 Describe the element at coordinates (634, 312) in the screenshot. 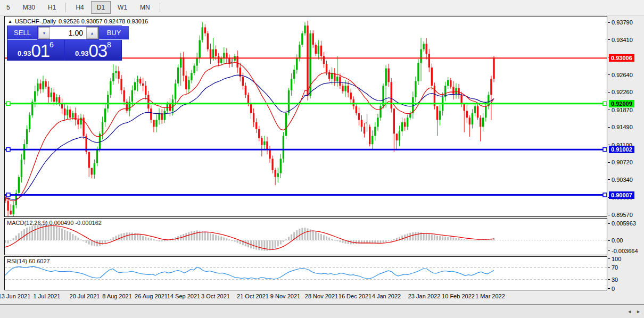

I see `tab-scroll-arrows: ◄ ►` at that location.